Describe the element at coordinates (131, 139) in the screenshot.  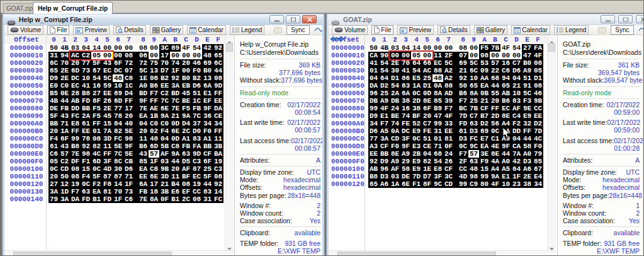
I see `hex-byte: 98` at that location.